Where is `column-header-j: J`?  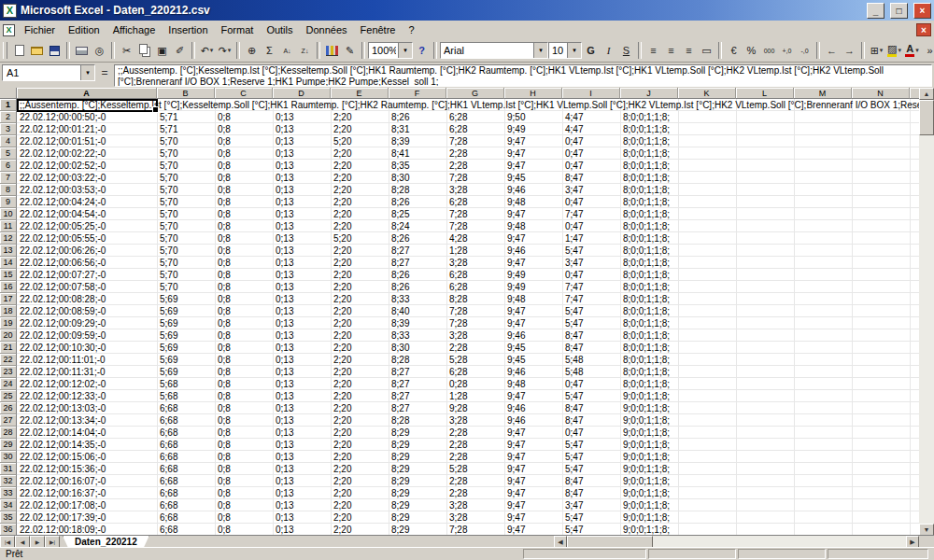 column-header-j: J is located at coordinates (649, 93).